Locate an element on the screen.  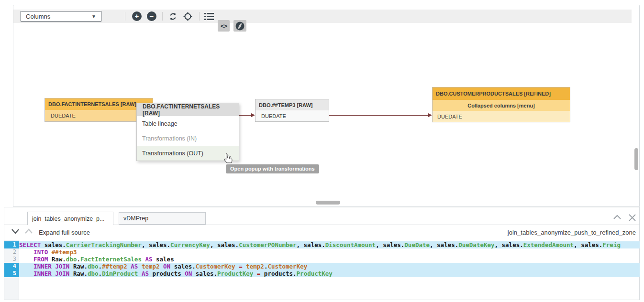
expand-full-source-link: Expand full source is located at coordinates (64, 232).